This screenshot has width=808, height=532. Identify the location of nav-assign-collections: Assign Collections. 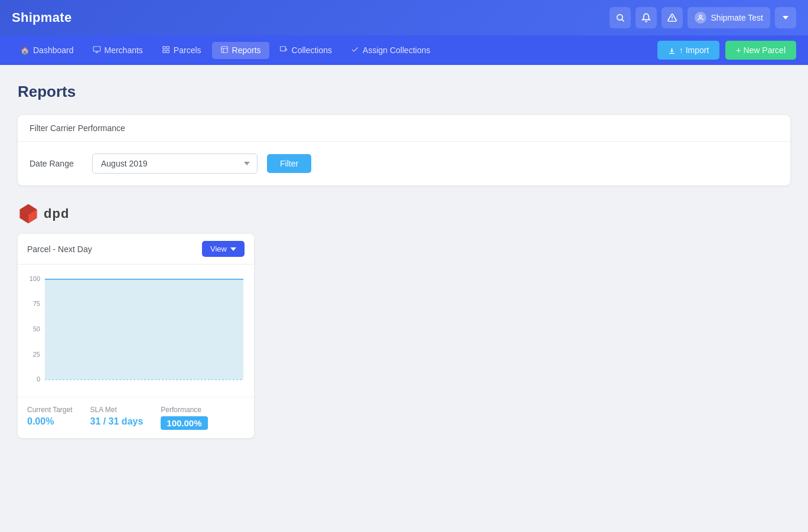
(390, 51).